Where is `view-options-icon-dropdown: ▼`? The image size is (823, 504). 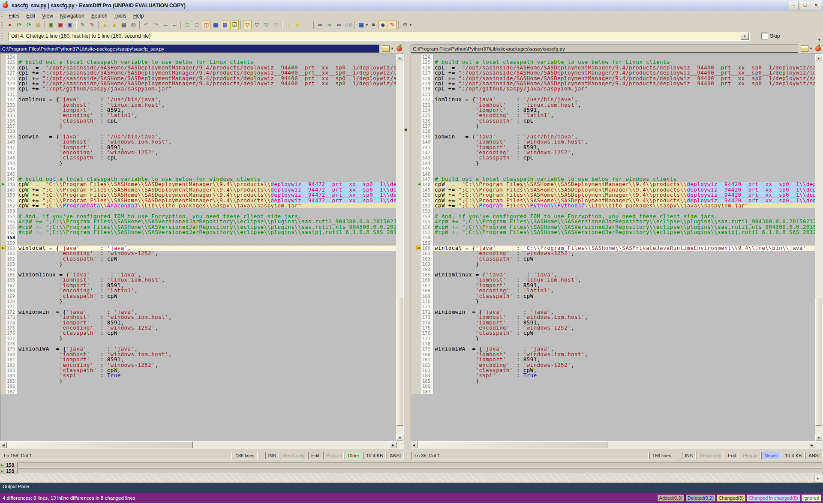
view-options-icon-dropdown: ▼ is located at coordinates (367, 25).